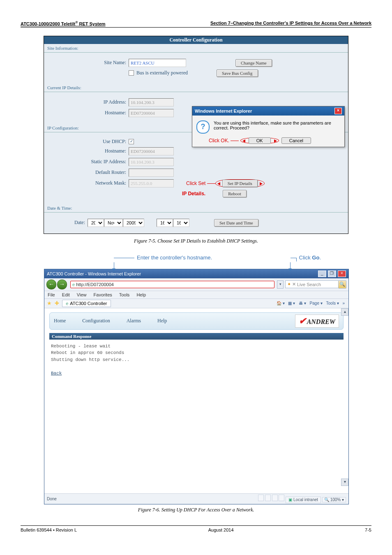  I want to click on change-name-button: Change Name, so click(254, 63).